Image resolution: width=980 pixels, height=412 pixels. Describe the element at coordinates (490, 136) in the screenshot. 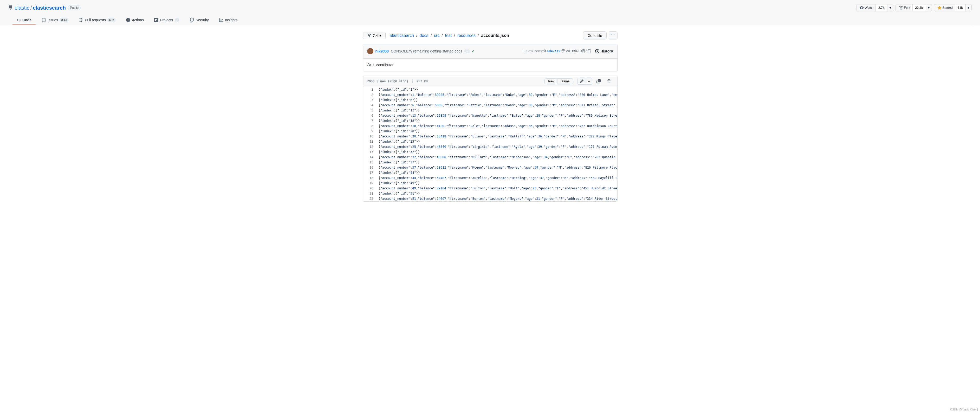

I see `code-line: 10{"account_number":20,"balance":16418,"…` at that location.